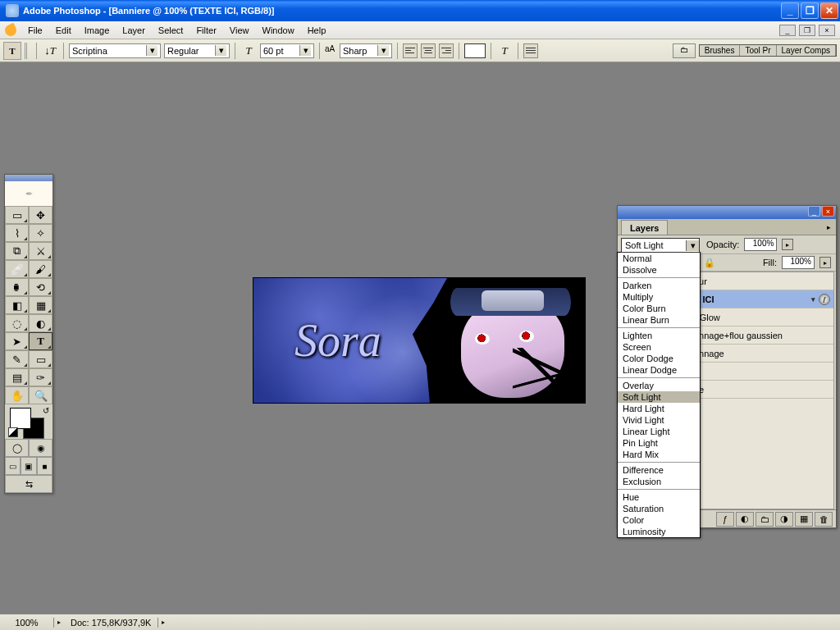 Image resolution: width=840 pixels, height=630 pixels. What do you see at coordinates (16, 341) in the screenshot?
I see `path-selection-tool: ➤` at bounding box center [16, 341].